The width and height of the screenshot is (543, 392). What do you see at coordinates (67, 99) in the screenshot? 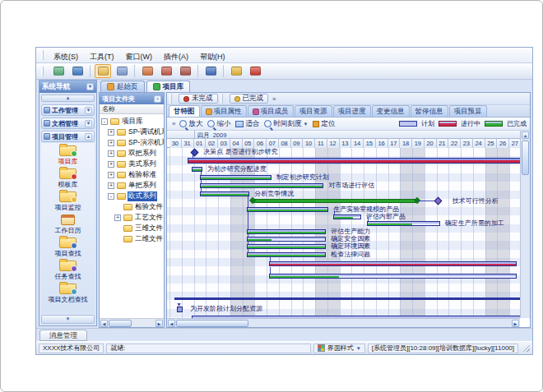
I see `sidebar-collapse-button: ▲` at bounding box center [67, 99].